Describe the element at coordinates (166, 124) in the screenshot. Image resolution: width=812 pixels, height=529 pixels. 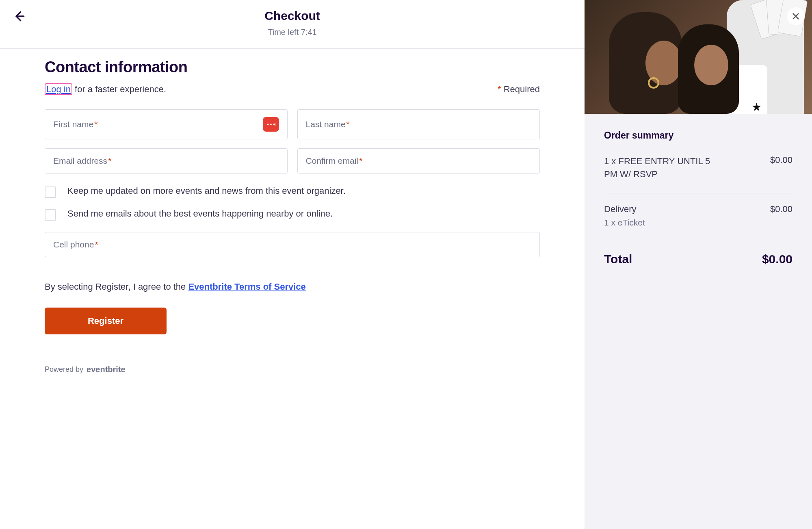
I see `first-name-field: First name*` at that location.